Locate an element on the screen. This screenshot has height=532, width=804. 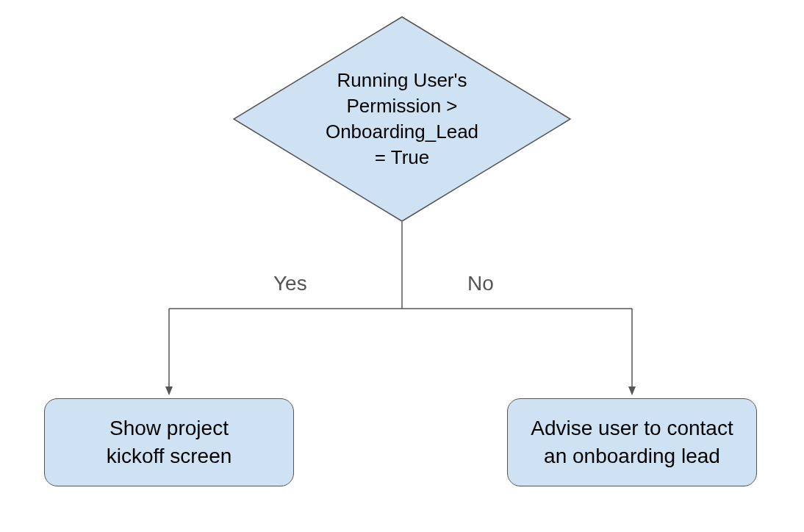
outcome-no-line-1: Advise user to contact is located at coordinates (632, 428).